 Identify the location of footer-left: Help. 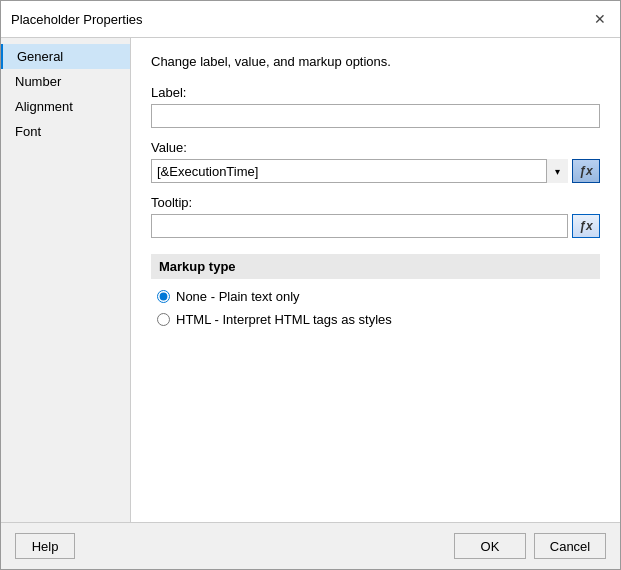
(45, 546).